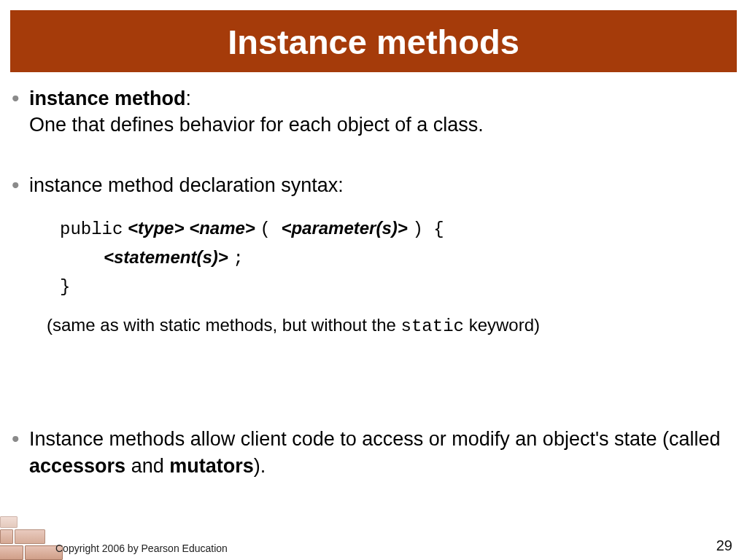 This screenshot has width=747, height=560. Describe the element at coordinates (187, 185) in the screenshot. I see `syntax-intro: instance method declaration syntax:` at that location.